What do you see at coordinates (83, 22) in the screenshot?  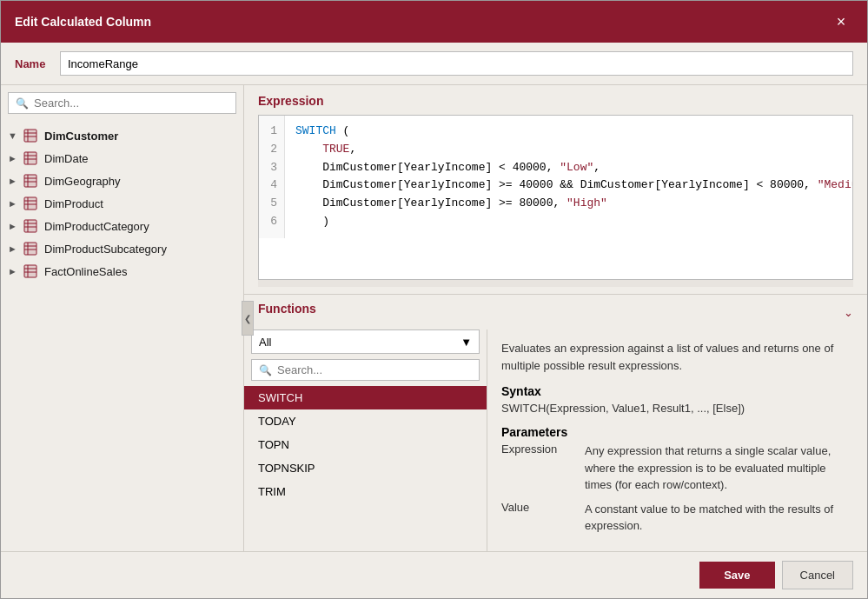 I see `dialog-title: Edit Calculated Column` at bounding box center [83, 22].